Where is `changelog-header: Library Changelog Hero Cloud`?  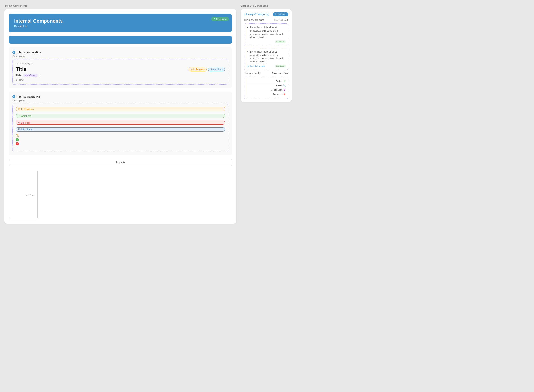
changelog-header: Library Changelog Hero Cloud is located at coordinates (266, 14).